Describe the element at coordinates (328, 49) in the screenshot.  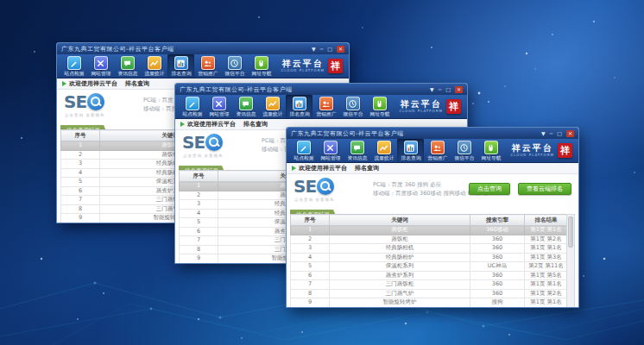
I see `window-controls: ▼ ─ □ ✕` at that location.